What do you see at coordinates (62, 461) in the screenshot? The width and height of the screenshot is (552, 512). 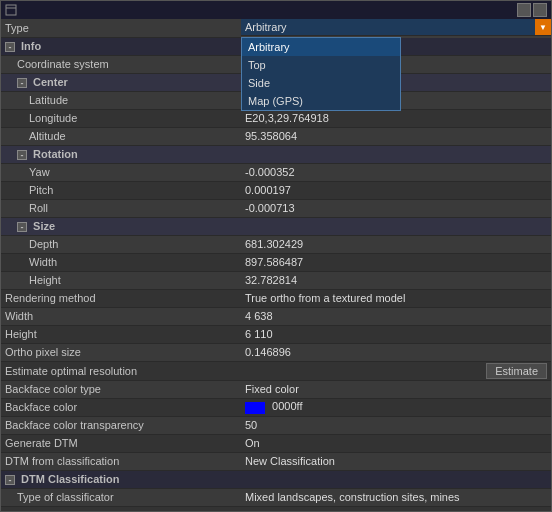 I see `prop-label: DTM from classification` at bounding box center [62, 461].